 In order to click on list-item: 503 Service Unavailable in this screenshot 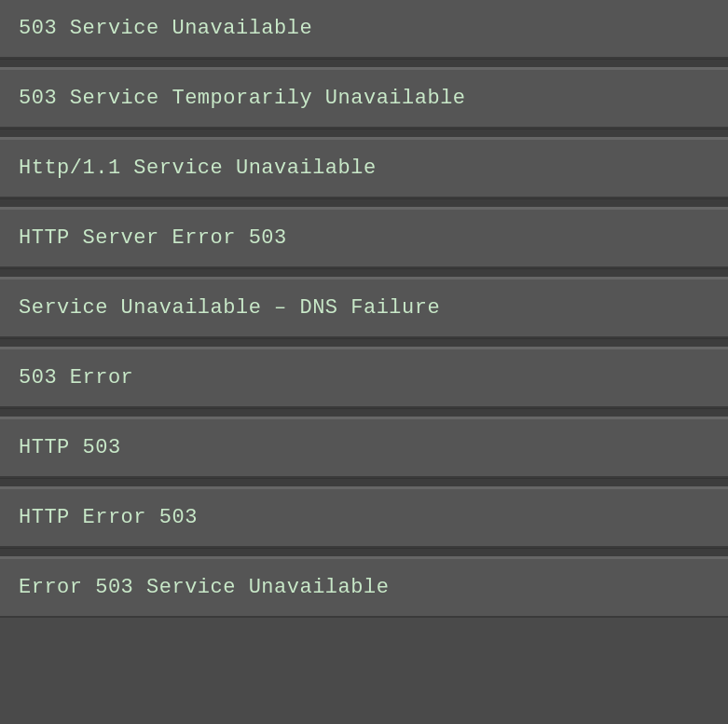, I will do `click(364, 30)`.